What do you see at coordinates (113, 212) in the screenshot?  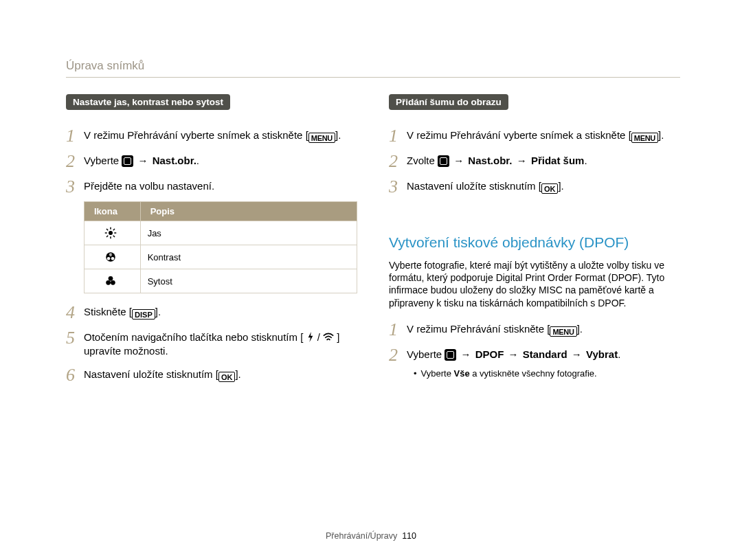 I see `table-header-icon: Ikona` at bounding box center [113, 212].